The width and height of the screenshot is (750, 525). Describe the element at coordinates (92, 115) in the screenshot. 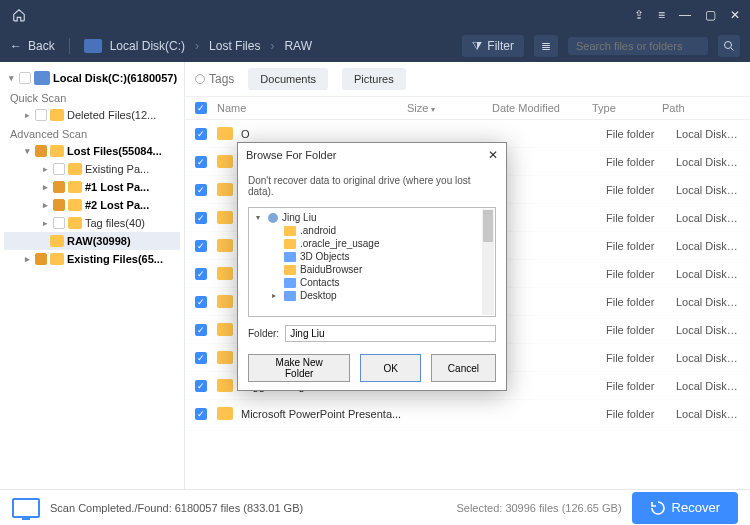

I see `tree-deleted-files: ▸ Deleted Files(12...` at that location.